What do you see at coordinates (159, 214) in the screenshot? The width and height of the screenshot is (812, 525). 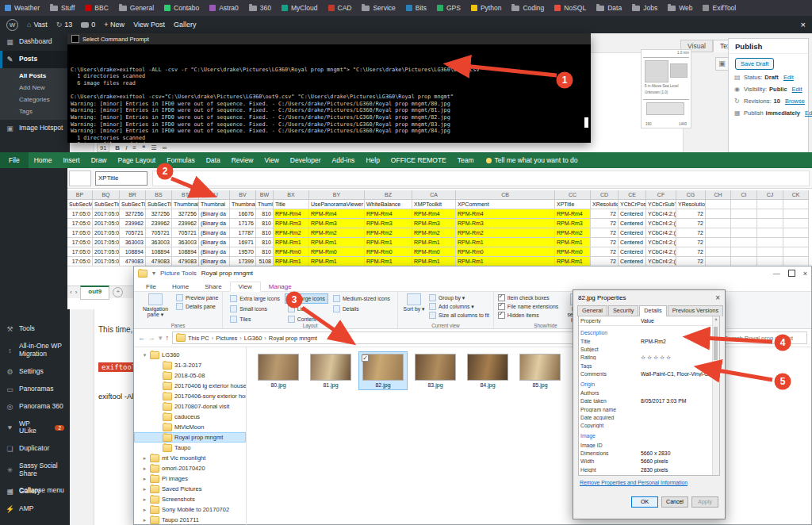 I see `excel-cell: 327256` at bounding box center [159, 214].